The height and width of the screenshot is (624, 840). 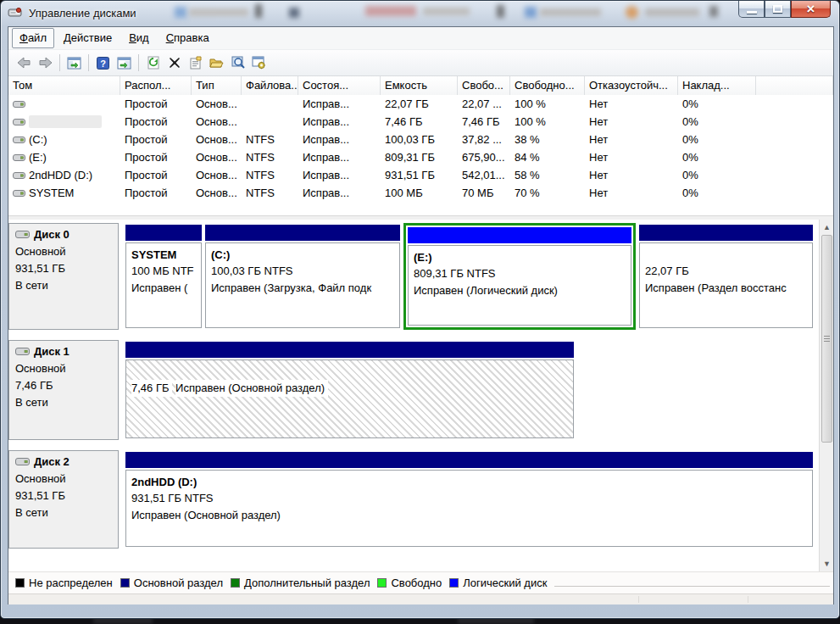 What do you see at coordinates (520, 276) in the screenshot?
I see `partition-e-selected: (E:) 809,31 ГБ NTFS Исправен (Логический…` at bounding box center [520, 276].